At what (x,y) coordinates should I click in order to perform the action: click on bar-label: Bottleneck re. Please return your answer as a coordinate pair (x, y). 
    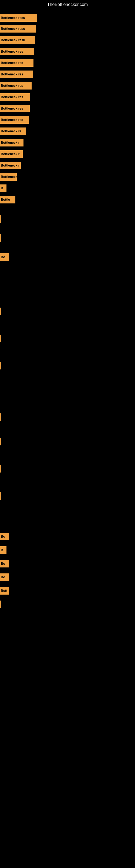
    Looking at the image, I should click on (11, 131).